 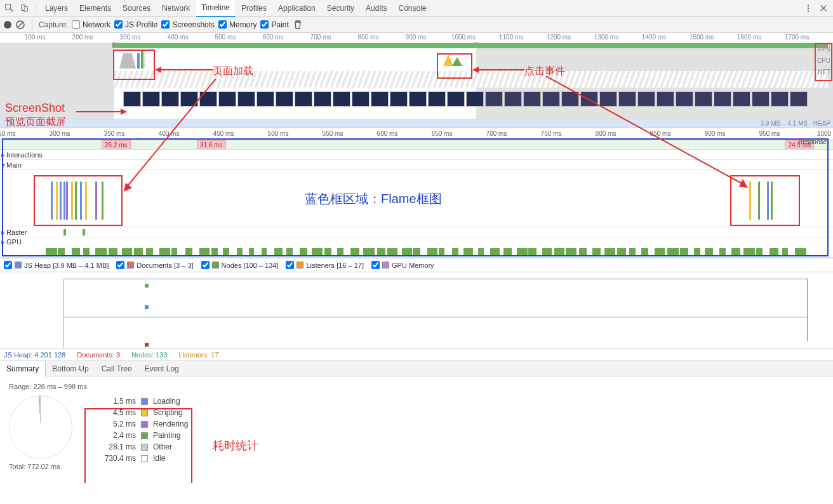 I want to click on track-main-header: ▾Main, so click(x=416, y=165).